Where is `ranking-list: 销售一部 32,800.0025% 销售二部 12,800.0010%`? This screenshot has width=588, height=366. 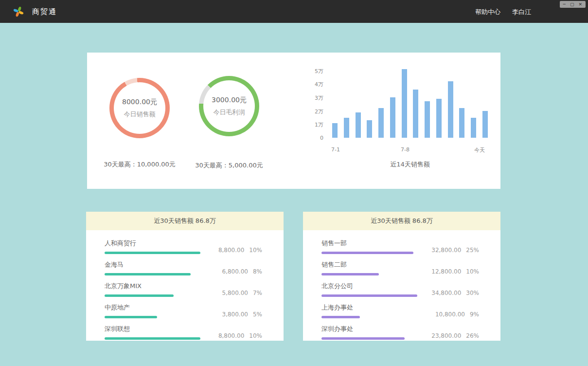 ranking-list: 销售一部 32,800.0025% 销售二部 12,800.0010% is located at coordinates (402, 285).